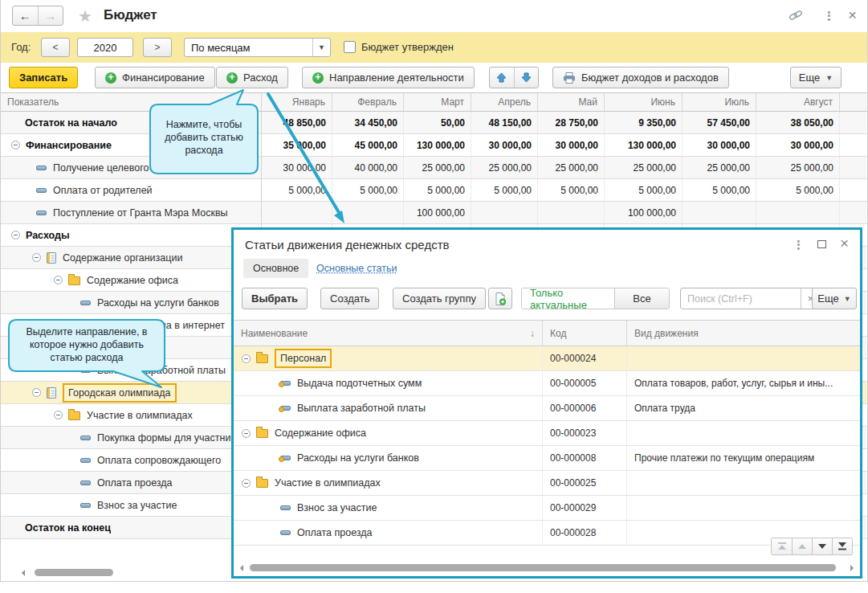 This screenshot has height=593, width=868. Describe the element at coordinates (132, 190) in the screenshot. I see `row-label-cell: Оплата от родителей` at that location.